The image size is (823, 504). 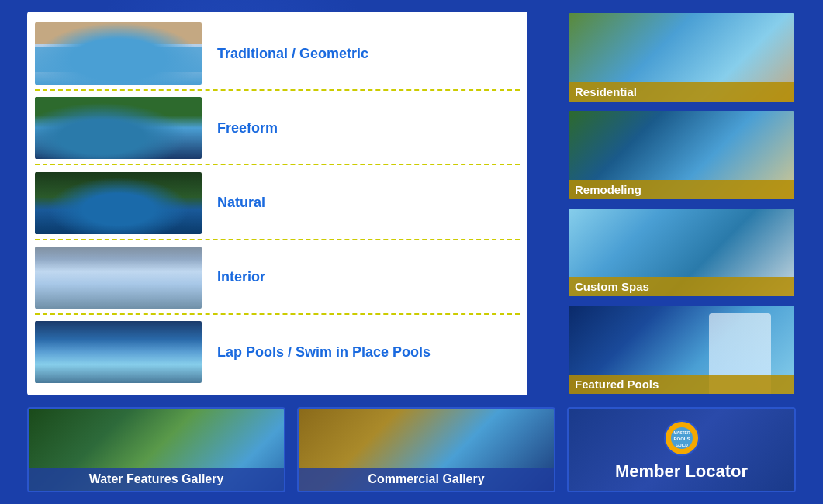 I want to click on thumb-natural, so click(x=118, y=203).